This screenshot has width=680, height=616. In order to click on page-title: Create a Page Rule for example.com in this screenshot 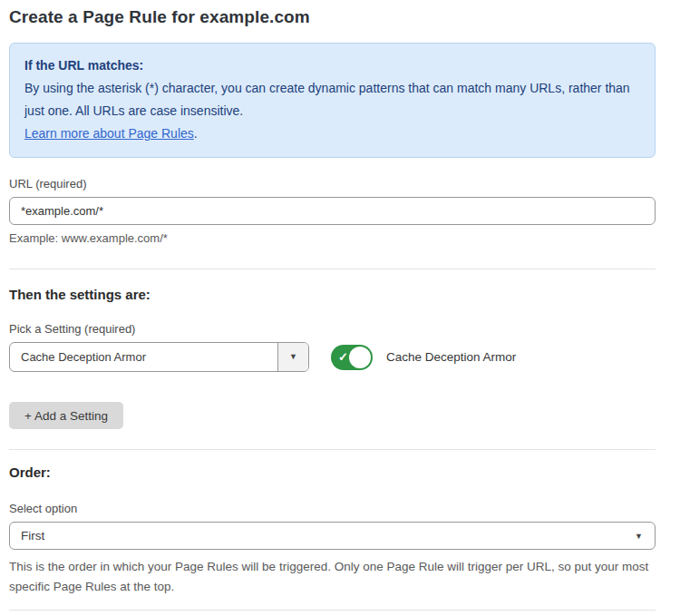, I will do `click(332, 17)`.